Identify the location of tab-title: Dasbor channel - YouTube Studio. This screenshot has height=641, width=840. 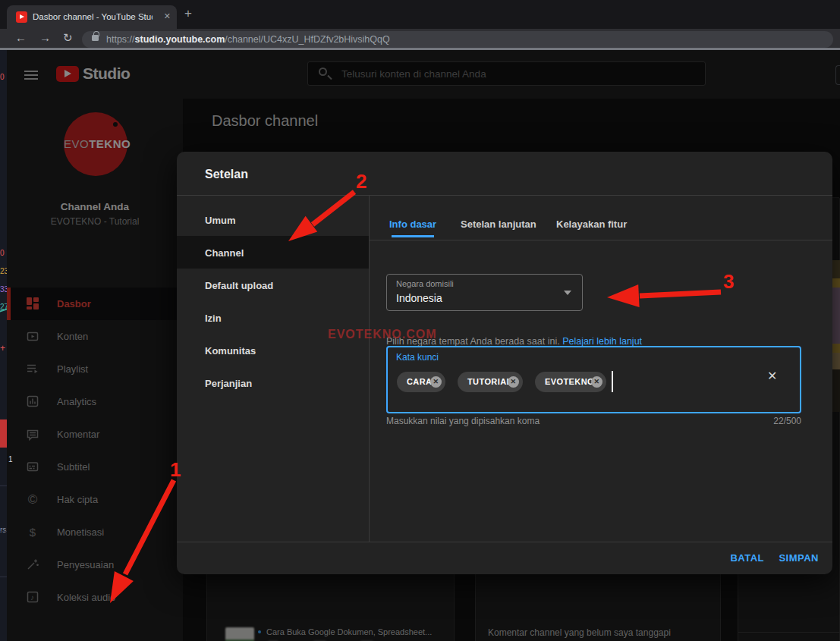
(93, 17).